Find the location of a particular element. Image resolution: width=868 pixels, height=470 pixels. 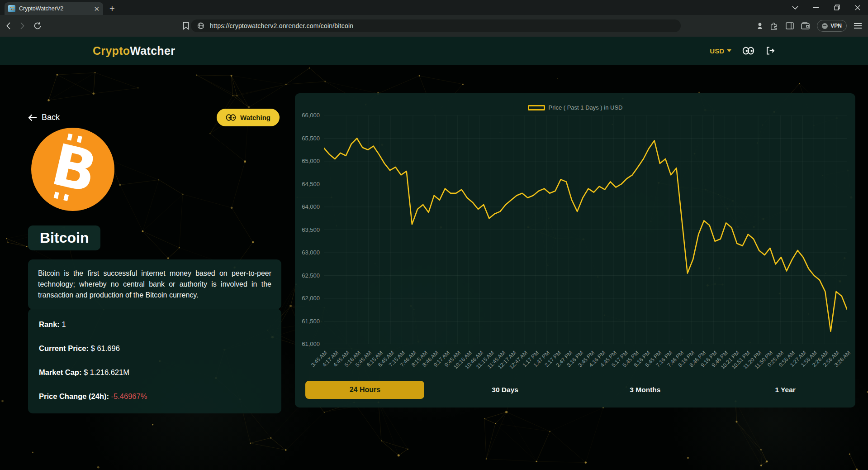

eyes-icon is located at coordinates (231, 118).